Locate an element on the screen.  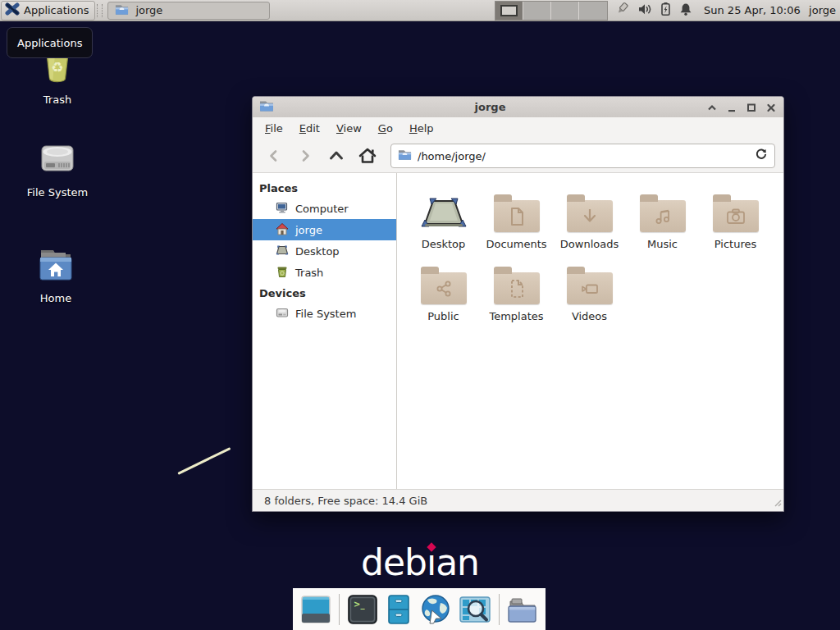
stray-line-artifact is located at coordinates (203, 461).